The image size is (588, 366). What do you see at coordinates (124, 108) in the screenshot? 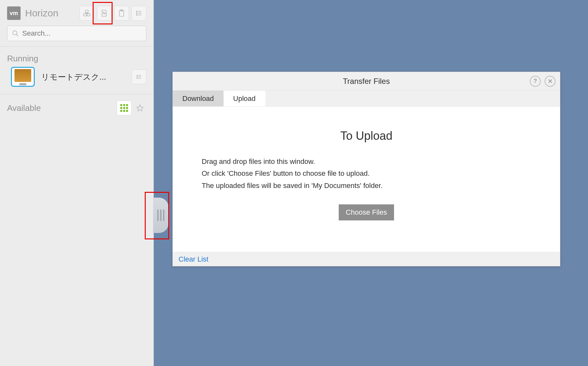
I see `grid-view-button` at bounding box center [124, 108].